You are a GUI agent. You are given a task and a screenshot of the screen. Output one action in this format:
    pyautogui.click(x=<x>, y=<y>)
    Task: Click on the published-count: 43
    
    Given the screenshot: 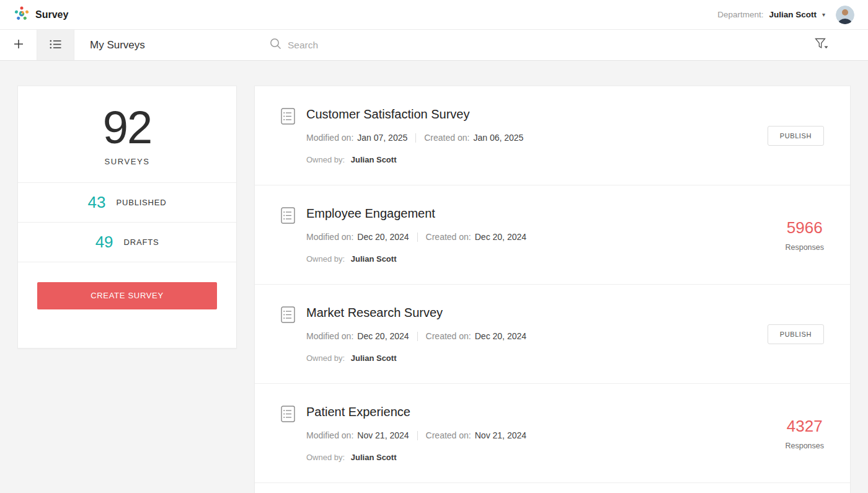 What is the action you would take?
    pyautogui.click(x=97, y=202)
    